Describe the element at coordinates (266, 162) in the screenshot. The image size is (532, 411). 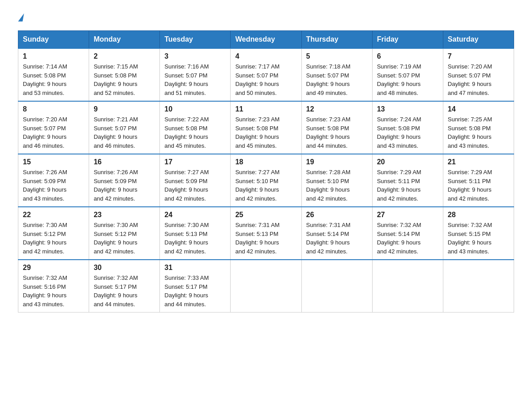
I see `day-number: 18` at that location.